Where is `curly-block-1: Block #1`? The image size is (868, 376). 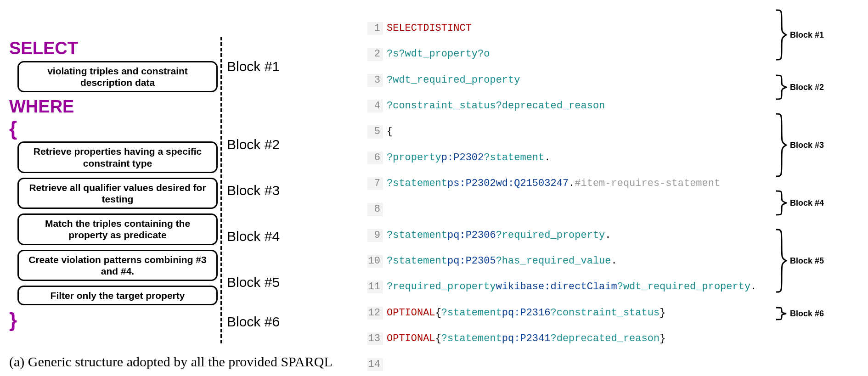
curly-block-1: Block #1 is located at coordinates (800, 35).